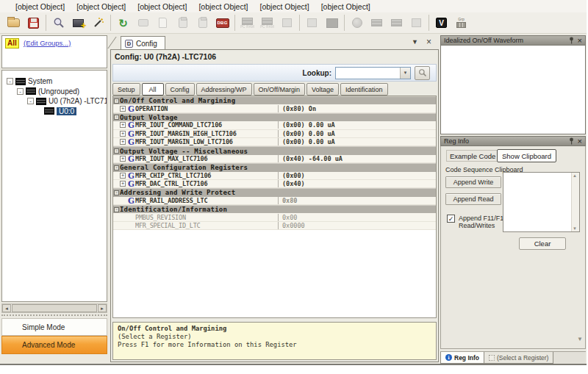 The image size is (588, 374). I want to click on scroll-right-icon: ►, so click(102, 309).